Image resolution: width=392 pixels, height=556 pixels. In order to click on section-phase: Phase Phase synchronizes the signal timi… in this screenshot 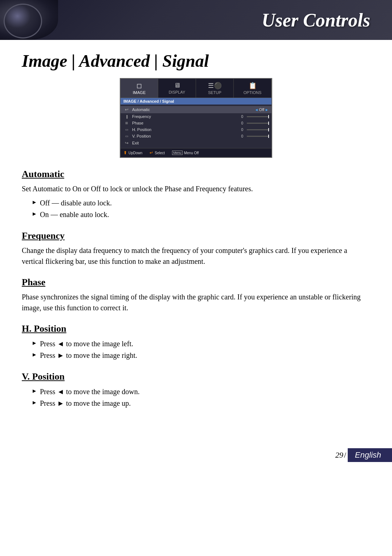, I will do `click(196, 295)`.